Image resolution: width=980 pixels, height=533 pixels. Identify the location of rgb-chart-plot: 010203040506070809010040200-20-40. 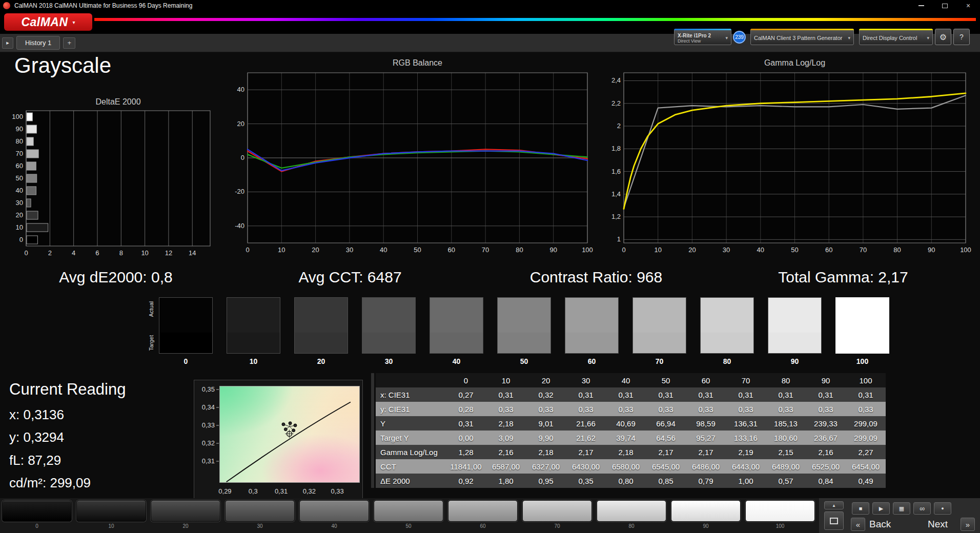
(413, 165).